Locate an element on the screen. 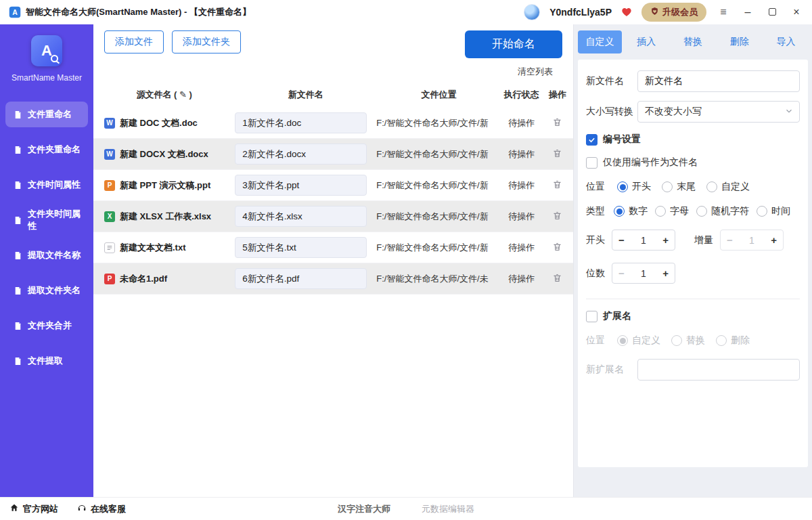 Image resolution: width=812 pixels, height=520 pixels. radio-type-time: 时间 is located at coordinates (773, 211).